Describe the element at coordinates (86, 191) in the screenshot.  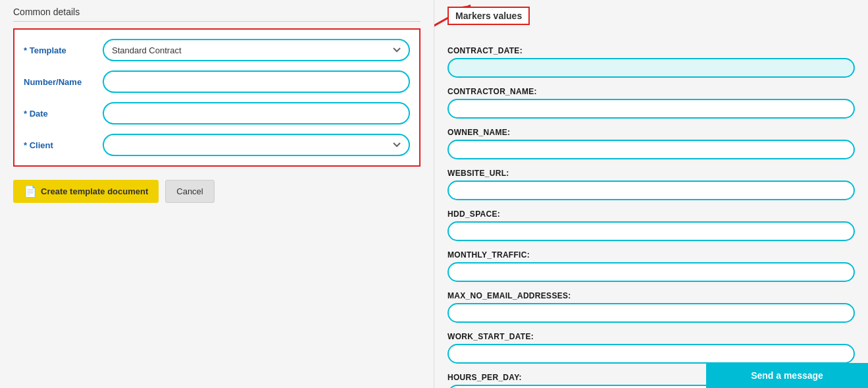
I see `create-template-button: 📄 Create template document` at that location.